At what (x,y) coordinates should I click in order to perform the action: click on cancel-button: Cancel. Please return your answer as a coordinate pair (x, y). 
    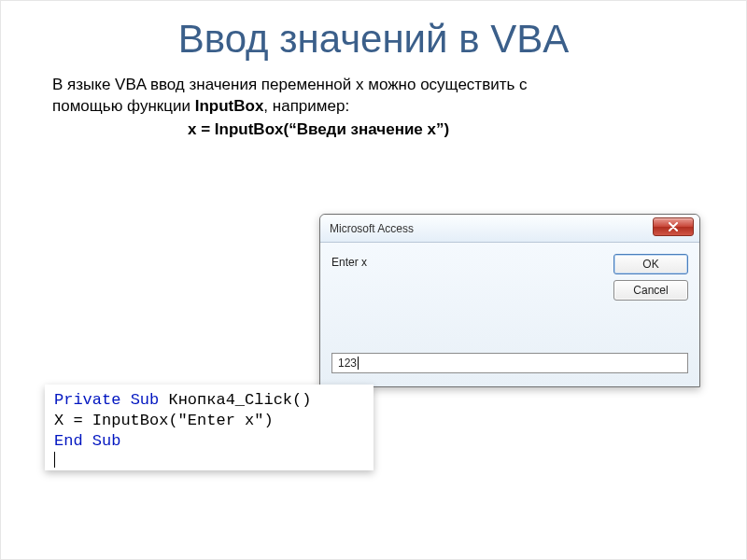
    Looking at the image, I should click on (651, 290).